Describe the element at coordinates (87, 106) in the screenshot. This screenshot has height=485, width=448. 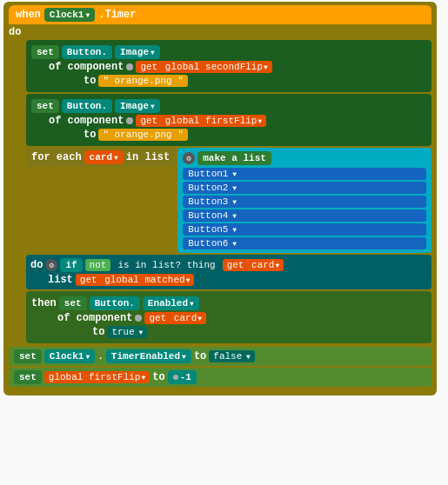
I see `set2-component: Button.` at that location.